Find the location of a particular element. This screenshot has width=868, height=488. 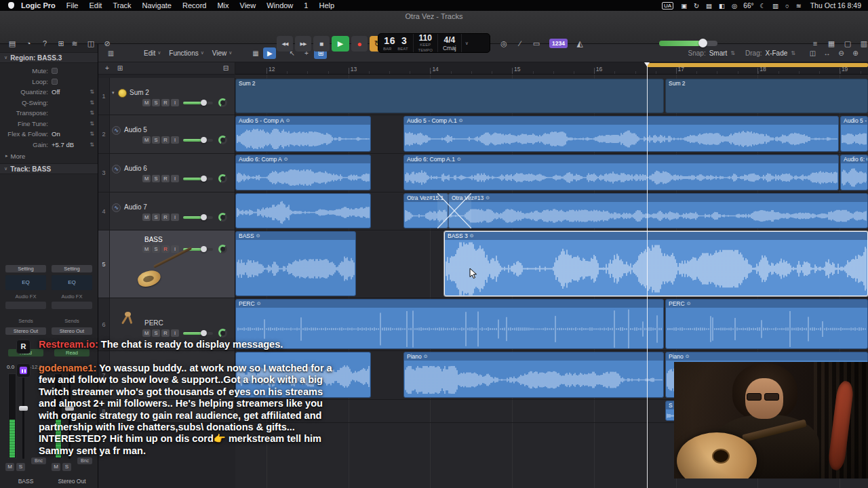

list-editors-icon: ≡ is located at coordinates (815, 43).